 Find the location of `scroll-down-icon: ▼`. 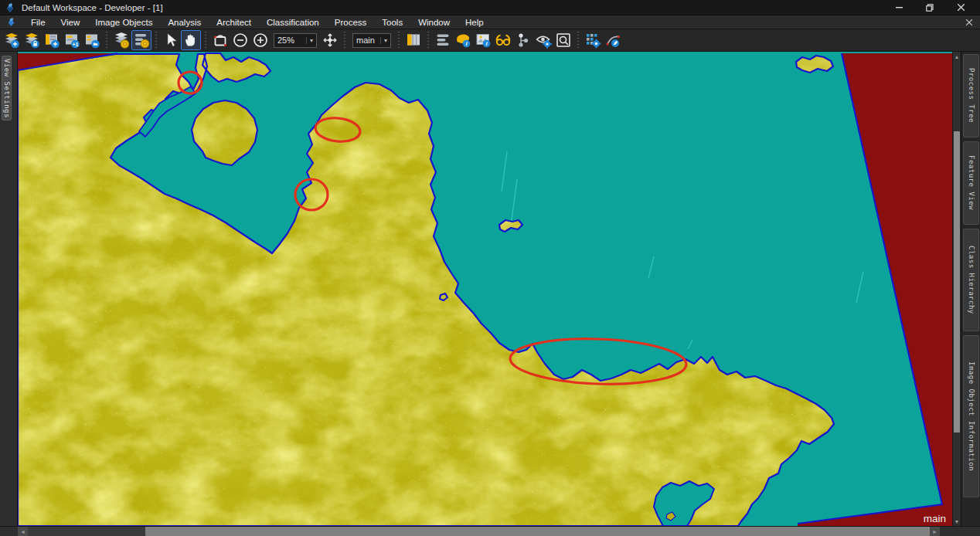

scroll-down-icon: ▼ is located at coordinates (957, 521).